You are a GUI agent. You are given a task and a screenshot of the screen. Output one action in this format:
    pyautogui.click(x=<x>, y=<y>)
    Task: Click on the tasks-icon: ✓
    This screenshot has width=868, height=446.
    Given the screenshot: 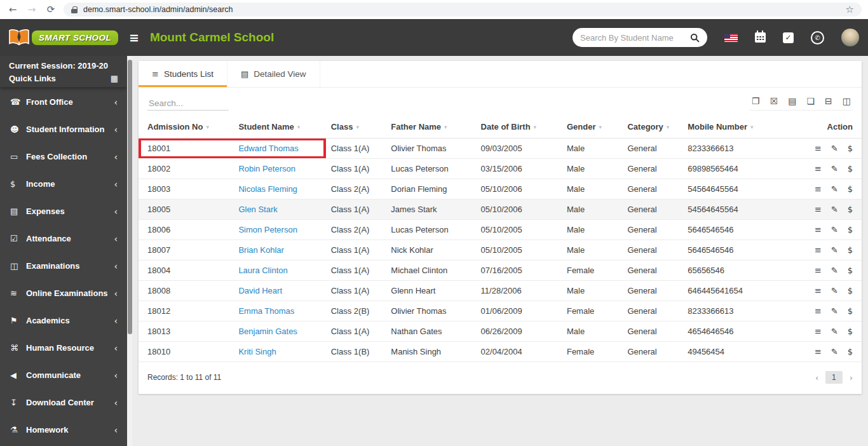 What is the action you would take?
    pyautogui.click(x=788, y=38)
    